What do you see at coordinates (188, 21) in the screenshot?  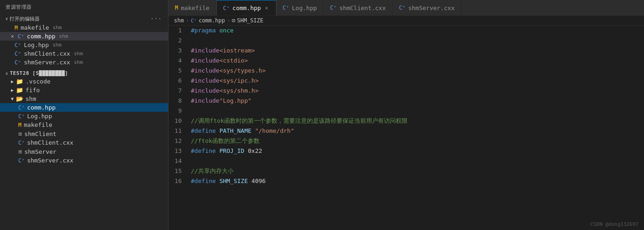 I see `bc-sep1: ›` at bounding box center [188, 21].